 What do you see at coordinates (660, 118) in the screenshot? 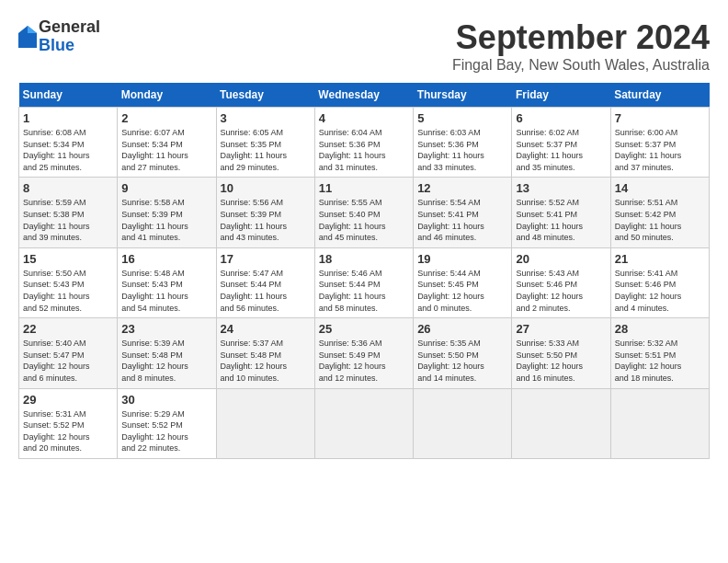
I see `day-number: 7` at bounding box center [660, 118].